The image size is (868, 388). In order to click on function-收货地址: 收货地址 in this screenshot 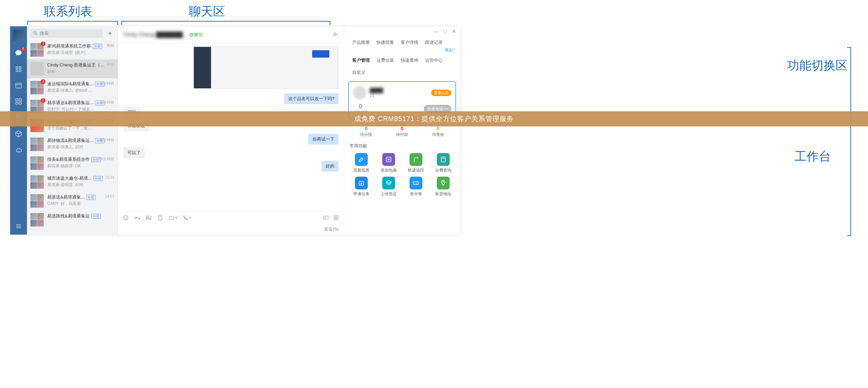, I will do `click(443, 187)`.